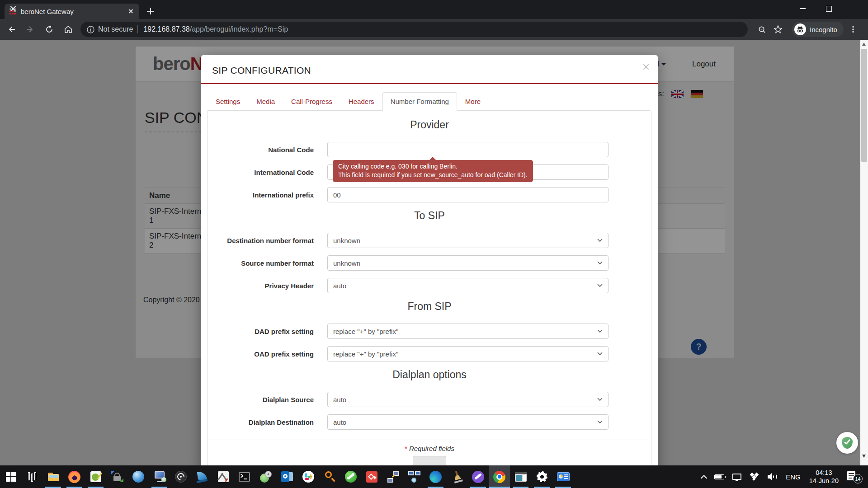  What do you see at coordinates (223, 477) in the screenshot?
I see `texstudio-icon` at bounding box center [223, 477].